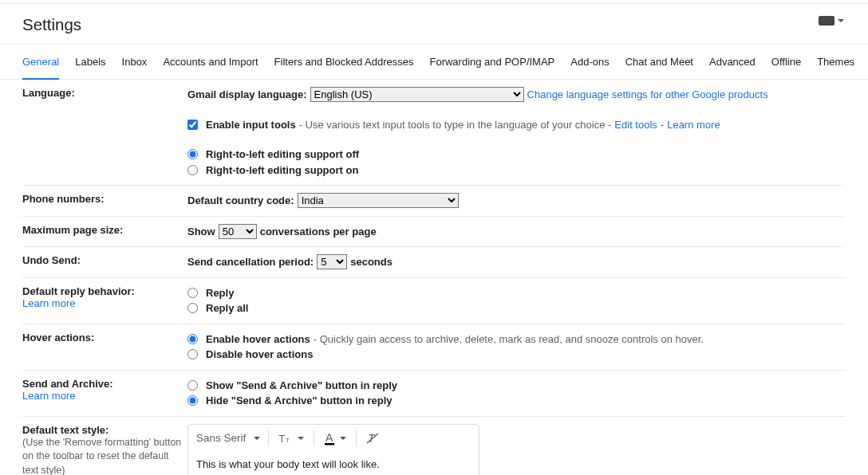 This screenshot has height=475, width=868. I want to click on reply-option: Reply, so click(220, 293).